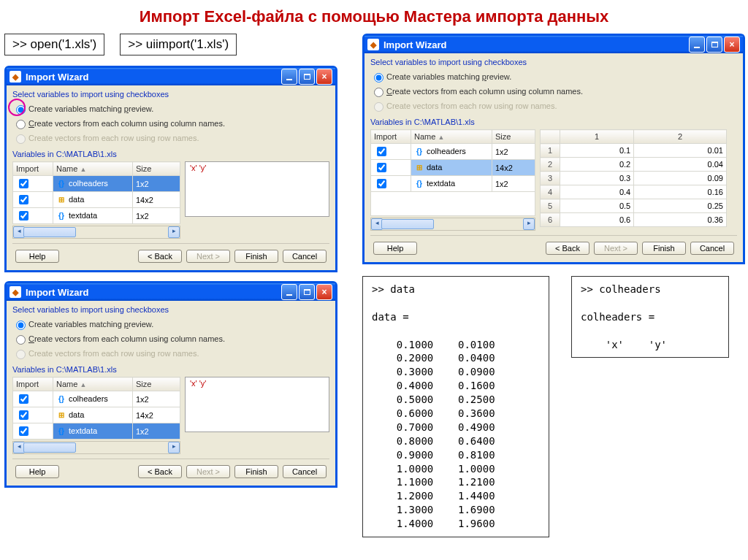 The image size is (748, 560). Describe the element at coordinates (178, 45) in the screenshot. I see `cmd-uiimport: >> uiimport('1.xls')` at that location.